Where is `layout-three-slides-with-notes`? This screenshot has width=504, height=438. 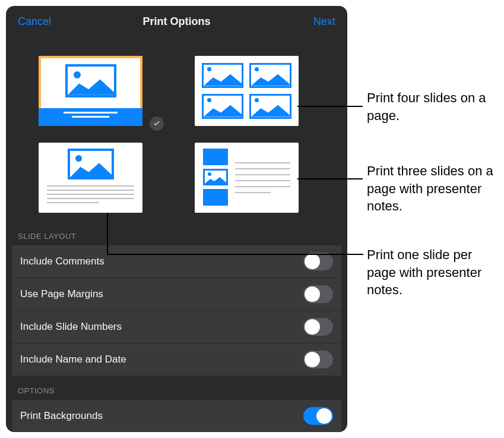 layout-three-slides-with-notes is located at coordinates (255, 178).